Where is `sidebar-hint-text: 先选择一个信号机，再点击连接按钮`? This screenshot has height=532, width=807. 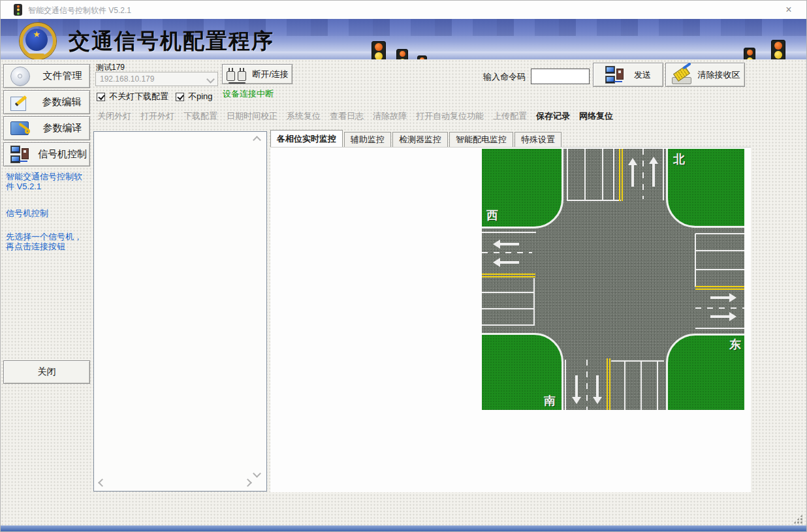 sidebar-hint-text: 先选择一个信号机，再点击连接按钮 is located at coordinates (47, 242).